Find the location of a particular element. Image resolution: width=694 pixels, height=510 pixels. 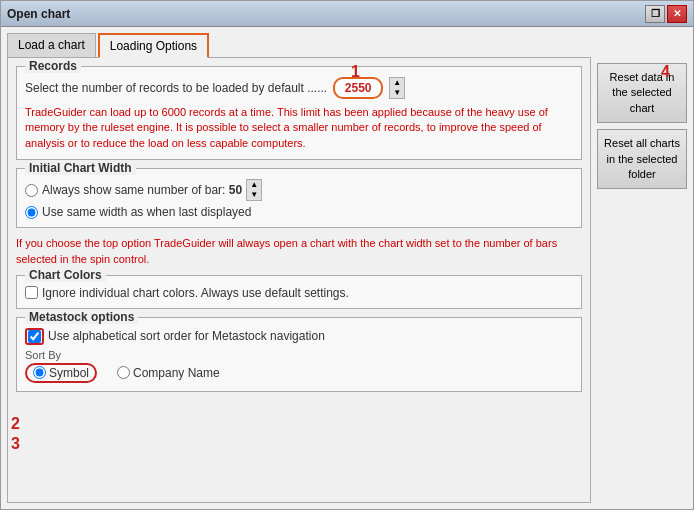

records-row: Select the number of records to be loade… is located at coordinates (299, 86).